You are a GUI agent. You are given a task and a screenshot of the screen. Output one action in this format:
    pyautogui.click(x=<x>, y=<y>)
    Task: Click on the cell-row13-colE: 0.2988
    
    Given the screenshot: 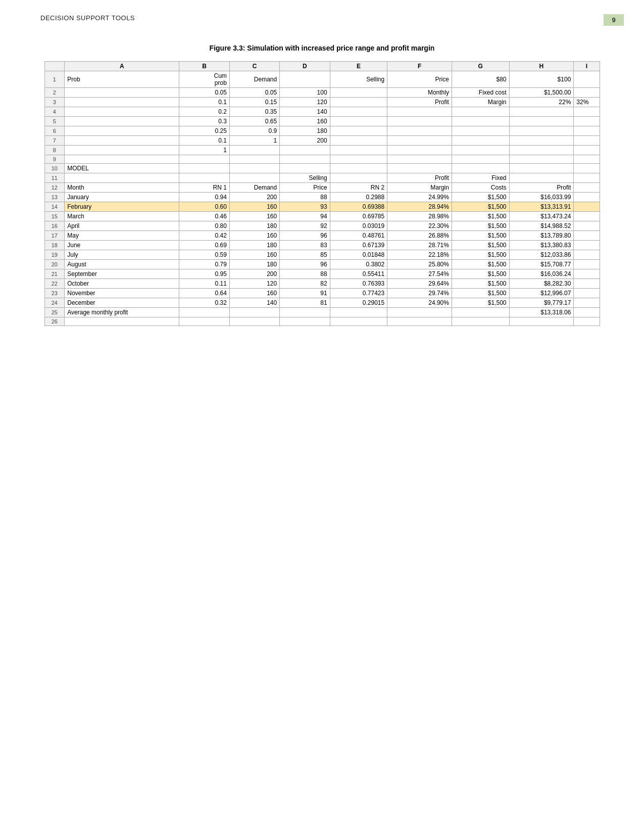 What is the action you would take?
    pyautogui.click(x=359, y=197)
    